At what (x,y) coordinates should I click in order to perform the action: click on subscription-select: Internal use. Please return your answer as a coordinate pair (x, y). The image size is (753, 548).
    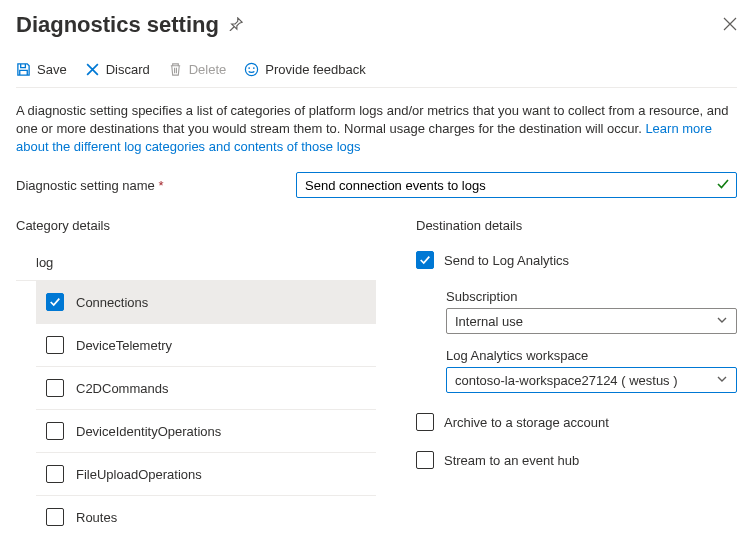
    Looking at the image, I should click on (592, 321).